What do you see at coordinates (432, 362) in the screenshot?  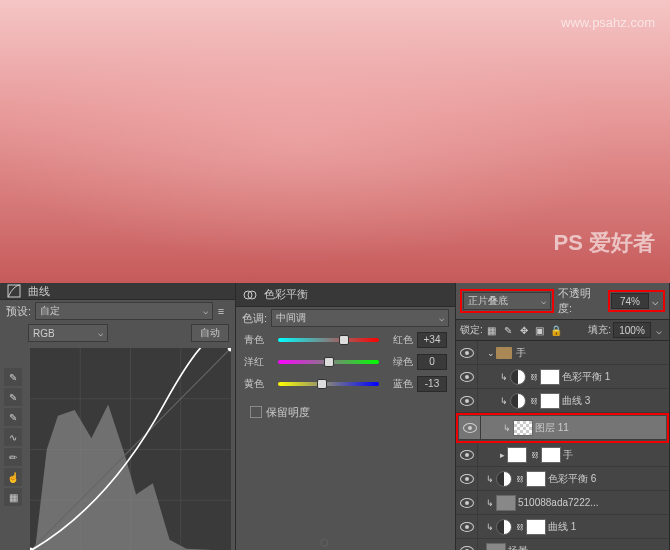 I see `slider-value: 0` at bounding box center [432, 362].